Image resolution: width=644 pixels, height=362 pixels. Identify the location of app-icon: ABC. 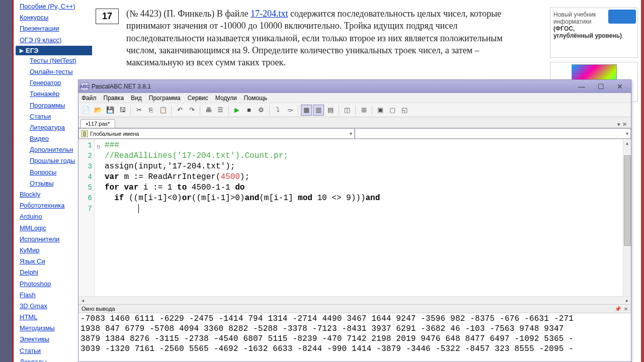
(85, 86).